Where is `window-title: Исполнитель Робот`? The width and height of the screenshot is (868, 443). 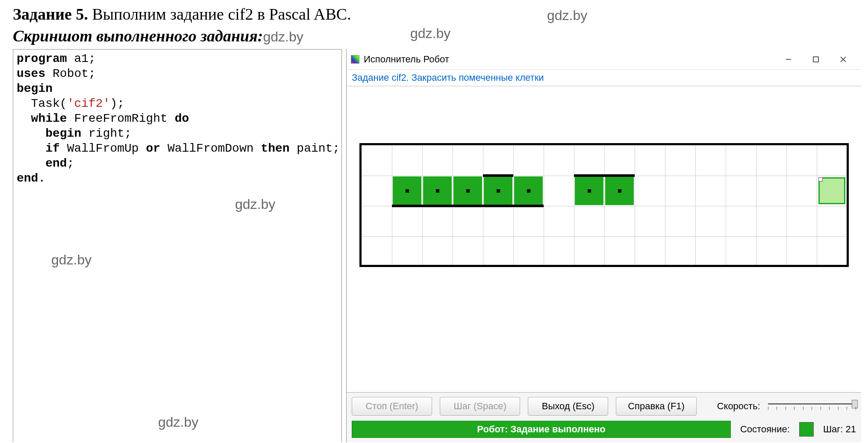 window-title: Исполнитель Робот is located at coordinates (569, 59).